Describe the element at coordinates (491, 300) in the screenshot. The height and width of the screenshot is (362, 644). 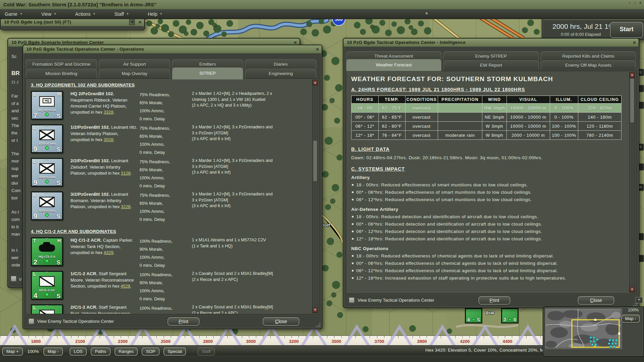
I see `intelligence-footer: View Enemy Tactical Operations Center Pr…` at that location.